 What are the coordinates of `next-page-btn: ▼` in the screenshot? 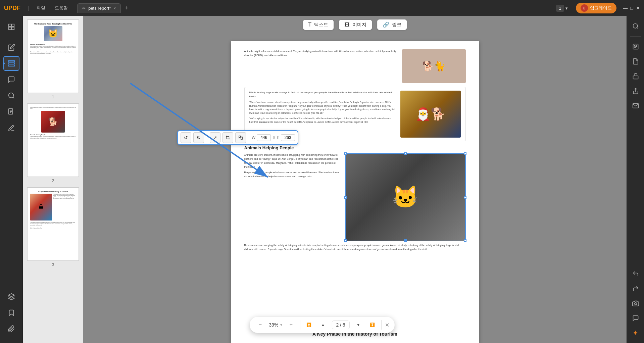 It's located at (358, 325).